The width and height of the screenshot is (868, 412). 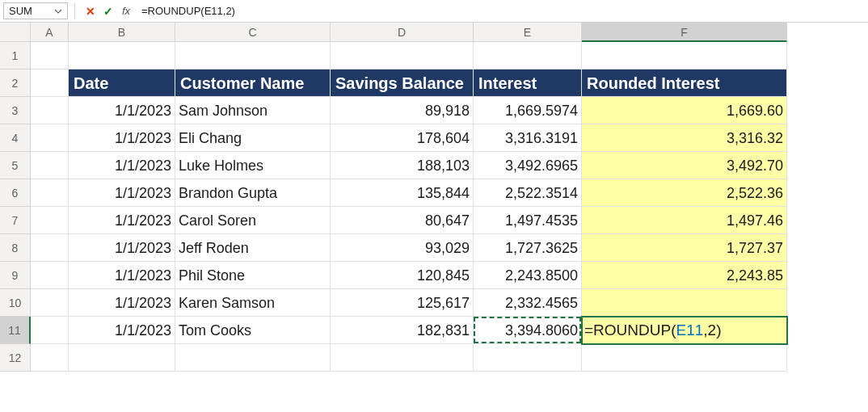 What do you see at coordinates (402, 275) in the screenshot?
I see `cell-savings: 120,845` at bounding box center [402, 275].